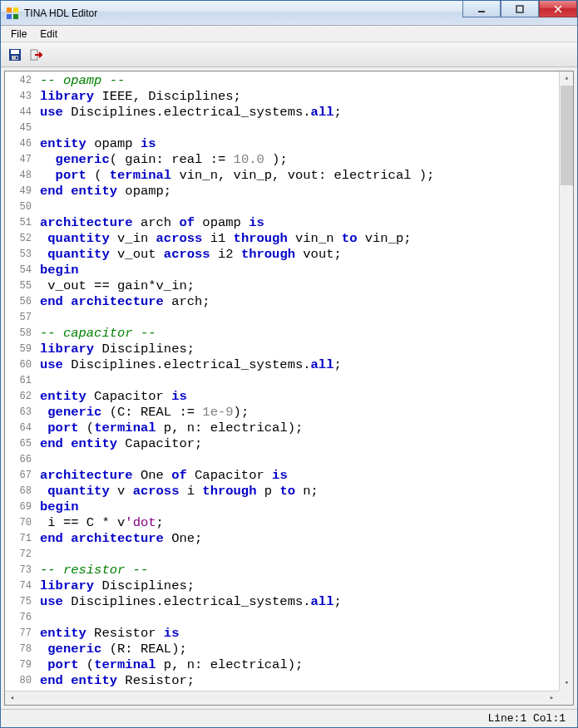  Describe the element at coordinates (289, 444) in the screenshot. I see `code-line: 65end entity Capacitor;` at that location.